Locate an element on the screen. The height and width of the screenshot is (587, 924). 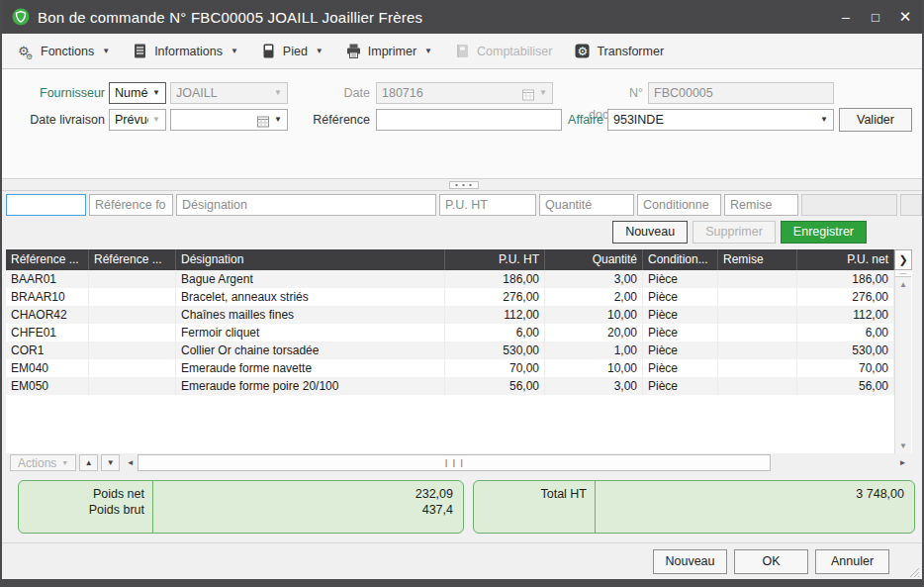
total-ht-panel: Total HT 3 748,00 is located at coordinates (694, 507).